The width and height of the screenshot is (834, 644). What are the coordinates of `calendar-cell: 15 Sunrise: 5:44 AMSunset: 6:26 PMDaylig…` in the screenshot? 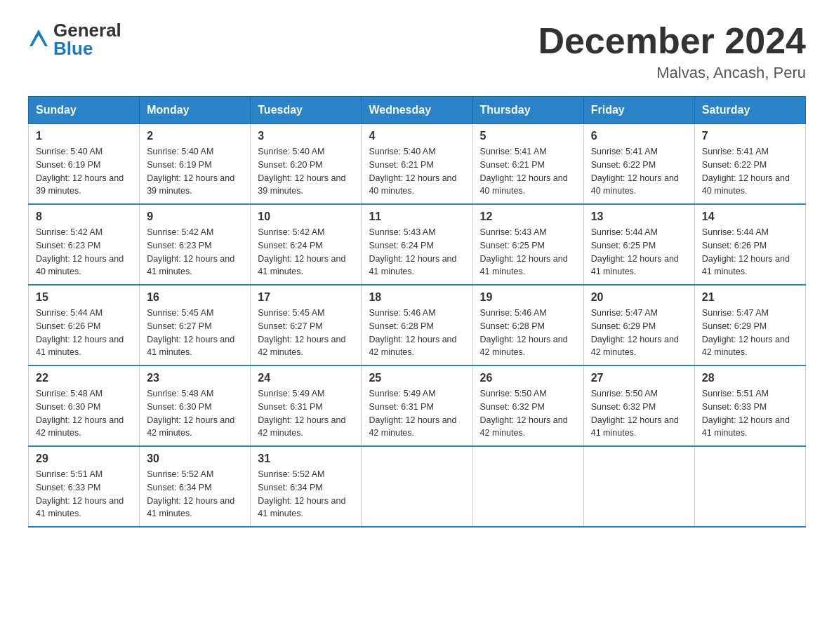 It's located at (84, 326).